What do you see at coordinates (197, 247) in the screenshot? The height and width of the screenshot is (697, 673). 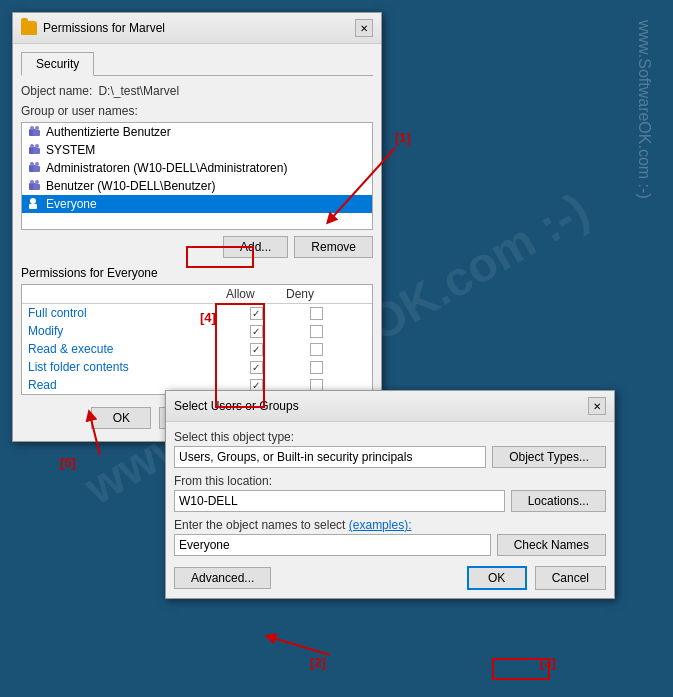 I see `user-btn-row: Add... Remove` at bounding box center [197, 247].